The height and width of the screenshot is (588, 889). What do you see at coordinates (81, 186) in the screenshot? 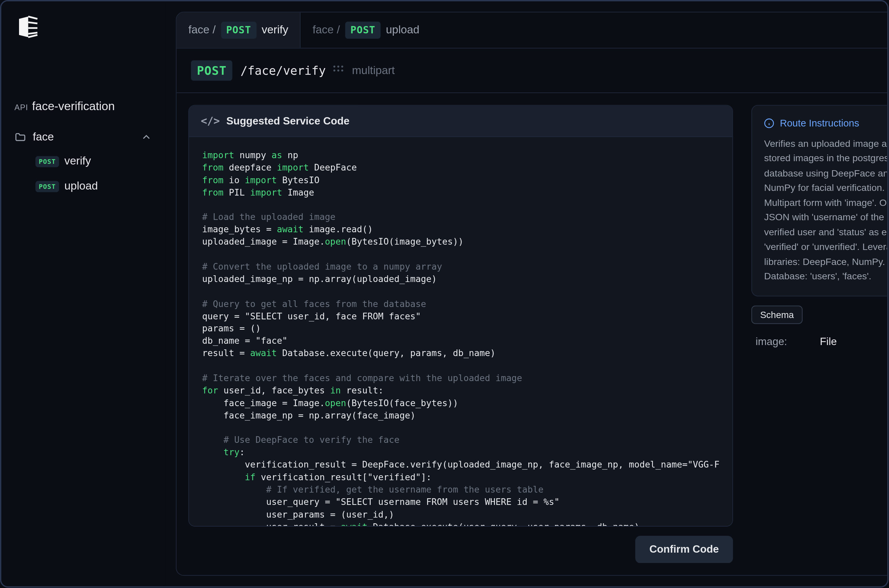
I see `sidebar-item-label: upload` at bounding box center [81, 186].